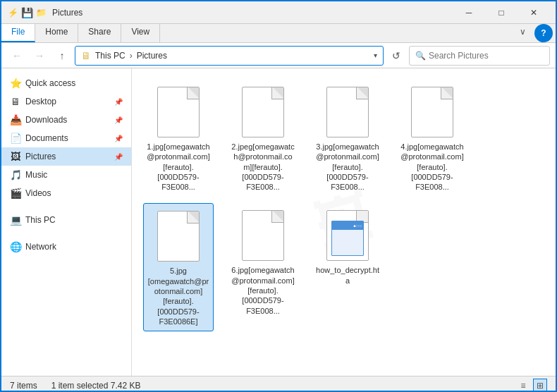 Image resolution: width=557 pixels, height=392 pixels. Describe the element at coordinates (252, 13) in the screenshot. I see `window-title: Pictures` at that location.